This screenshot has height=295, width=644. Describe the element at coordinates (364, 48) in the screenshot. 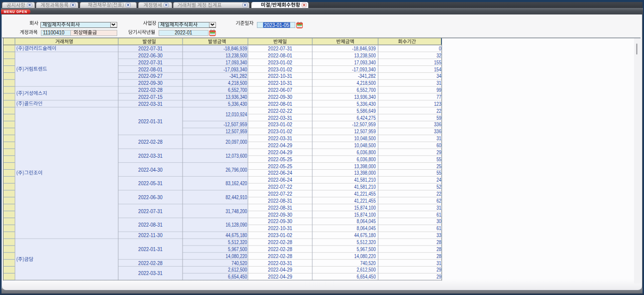

I see `svg-text: -18,846,939` at that location.